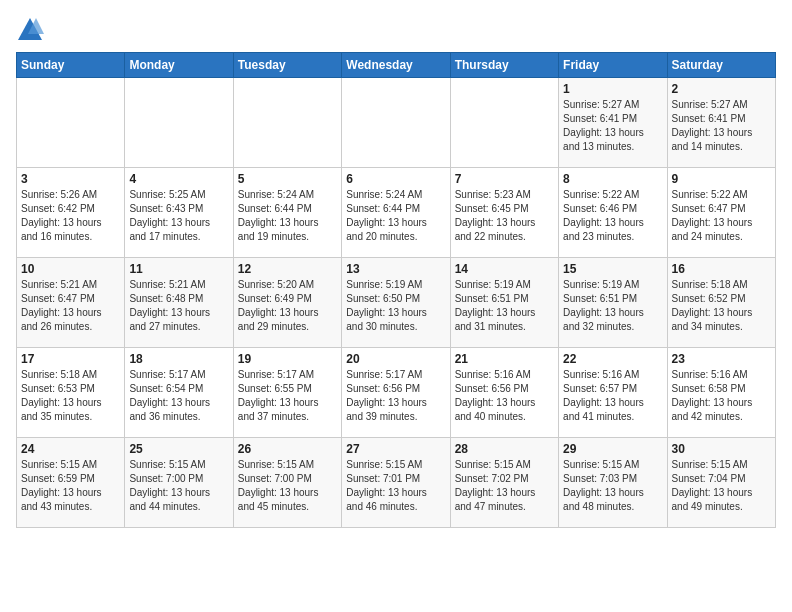 This screenshot has width=792, height=612. Describe the element at coordinates (288, 396) in the screenshot. I see `day-info: Sunrise: 5:17 AM Sunset: 6:55 PM Dayligh…` at that location.